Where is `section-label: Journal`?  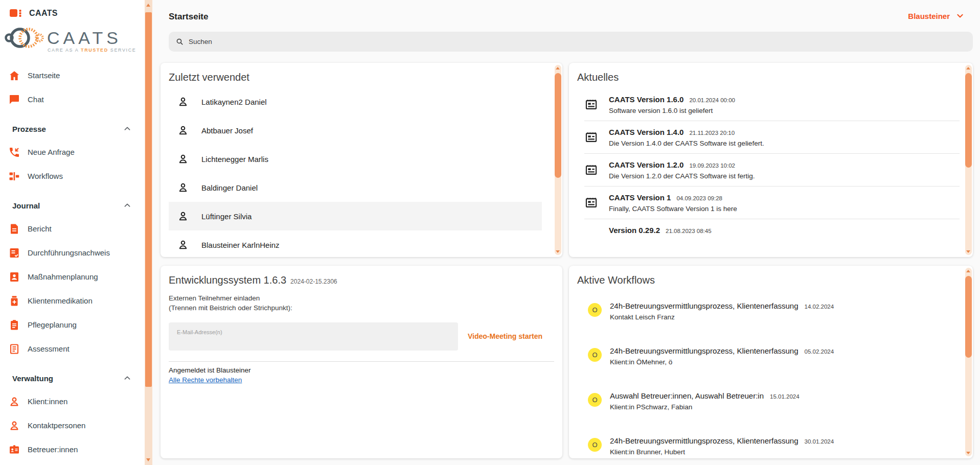
section-label: Journal is located at coordinates (26, 205).